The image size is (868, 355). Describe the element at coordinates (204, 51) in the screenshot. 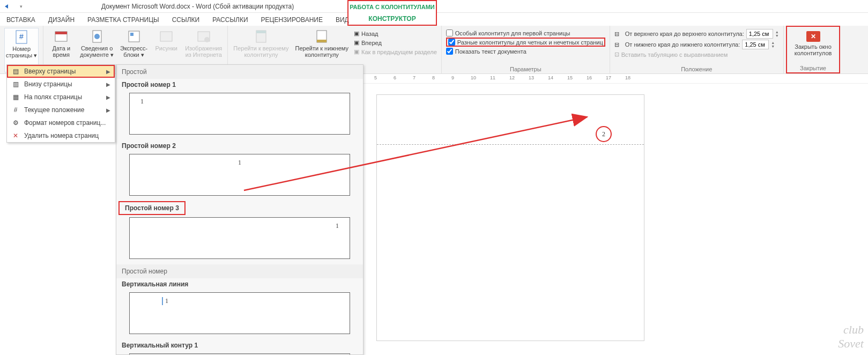

I see `online-pictures-label: Изображения из Интернета` at that location.